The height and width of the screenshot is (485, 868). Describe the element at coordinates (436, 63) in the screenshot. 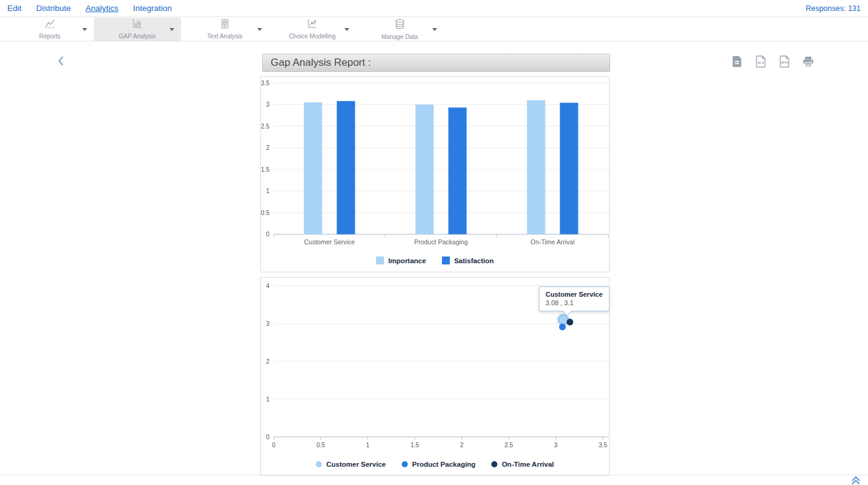

I see `report-title-bar: Gap Analysis Report :` at that location.